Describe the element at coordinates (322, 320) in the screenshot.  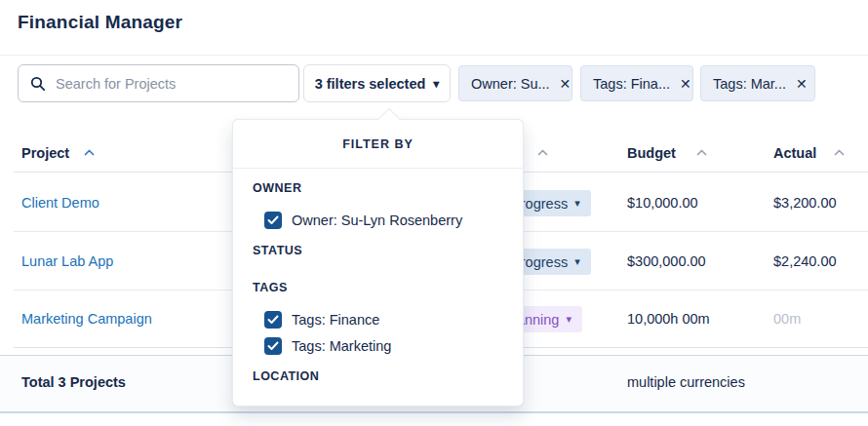
I see `filter-option-tags-finance: Tags: Finance` at that location.